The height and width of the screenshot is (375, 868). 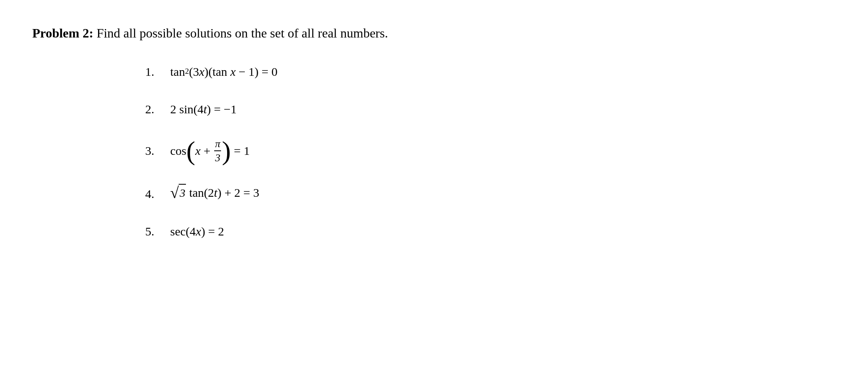 What do you see at coordinates (63, 33) in the screenshot?
I see `problem-label: Problem 2:` at bounding box center [63, 33].